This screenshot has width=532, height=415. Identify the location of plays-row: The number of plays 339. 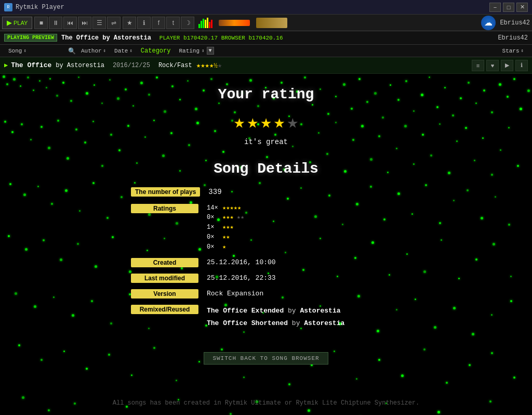
(266, 192).